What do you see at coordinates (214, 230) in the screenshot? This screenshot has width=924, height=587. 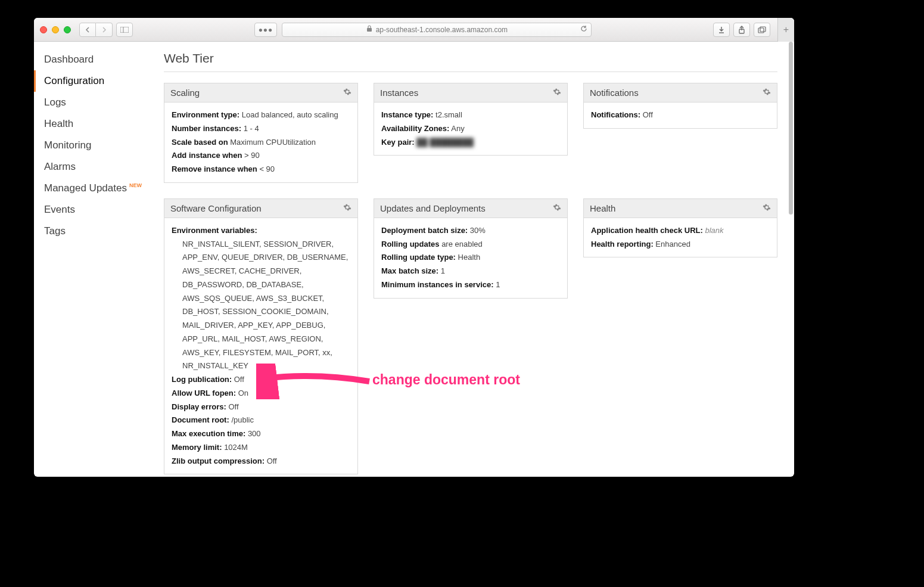 I see `label: Environment variables:` at bounding box center [214, 230].